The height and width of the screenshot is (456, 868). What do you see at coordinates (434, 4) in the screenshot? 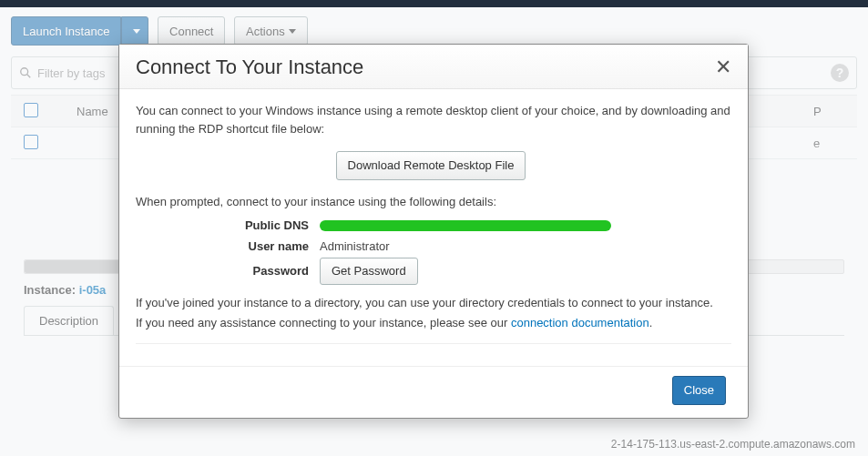
I see `titlebar` at bounding box center [434, 4].